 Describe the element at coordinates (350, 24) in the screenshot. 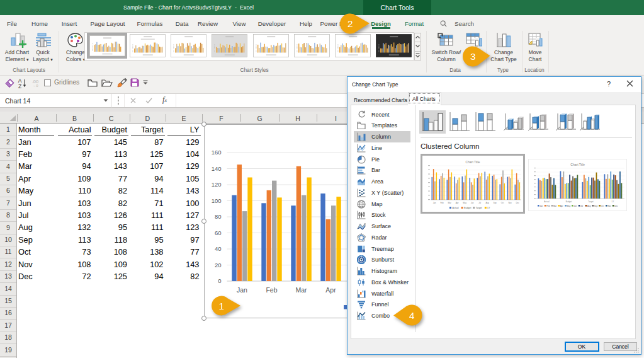

I see `svg-text: 2` at that location.